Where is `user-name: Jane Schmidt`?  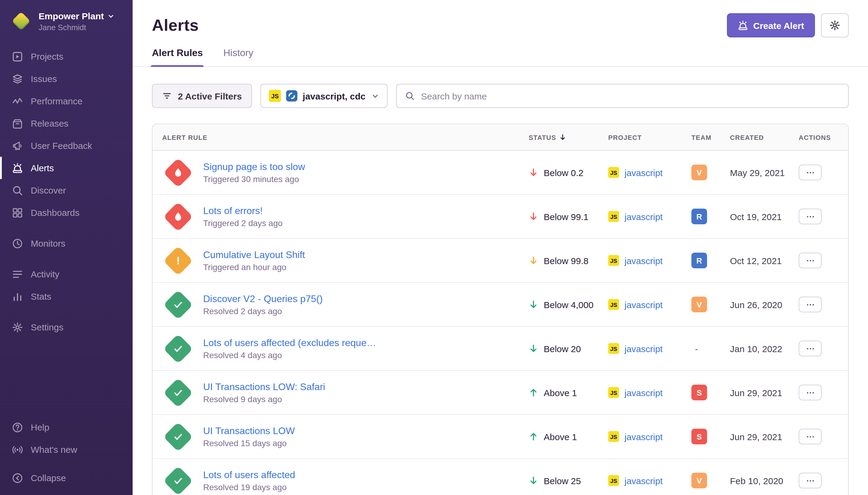 user-name: Jane Schmidt is located at coordinates (77, 27).